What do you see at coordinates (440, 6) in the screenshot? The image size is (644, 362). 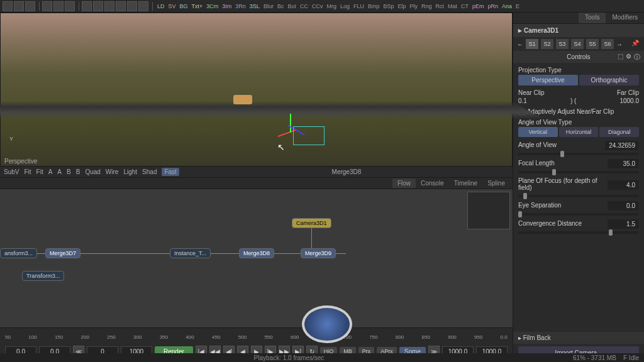 I see `tool-rct: Rct` at bounding box center [440, 6].